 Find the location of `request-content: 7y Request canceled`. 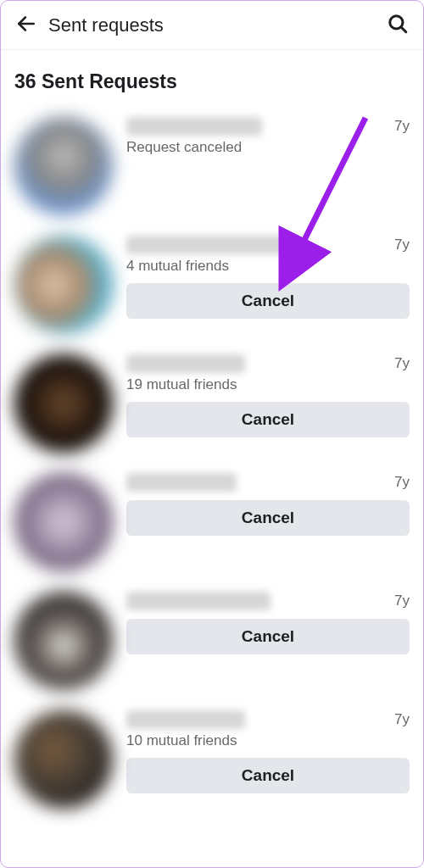

request-content: 7y Request canceled is located at coordinates (268, 136).